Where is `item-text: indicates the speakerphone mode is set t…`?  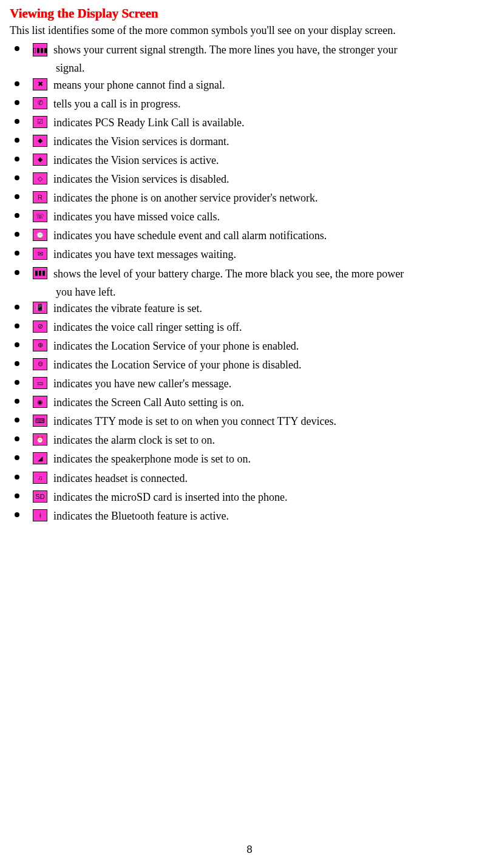 item-text: indicates the speakerphone mode is set t… is located at coordinates (152, 459).